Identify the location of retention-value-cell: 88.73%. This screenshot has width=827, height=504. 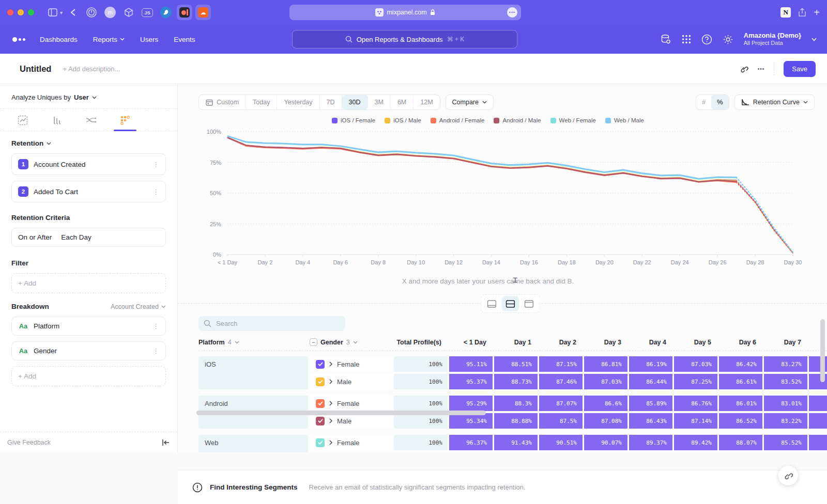
(516, 382).